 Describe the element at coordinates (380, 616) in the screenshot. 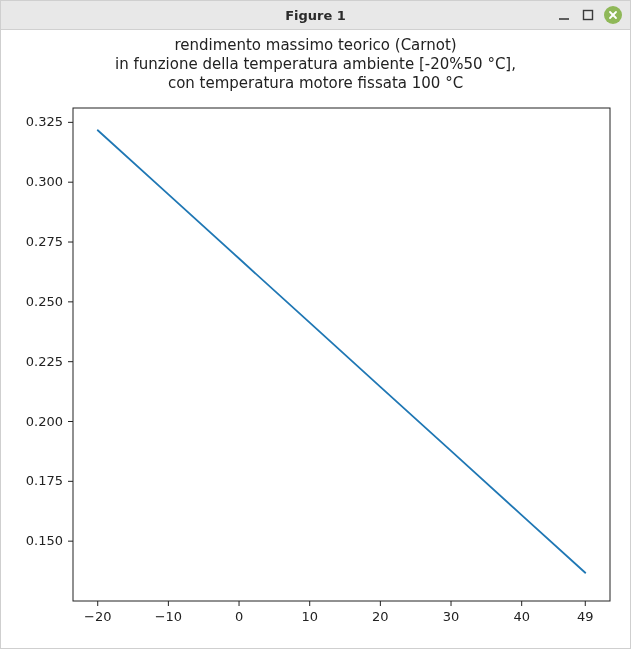

I see `svg-text: 20` at that location.